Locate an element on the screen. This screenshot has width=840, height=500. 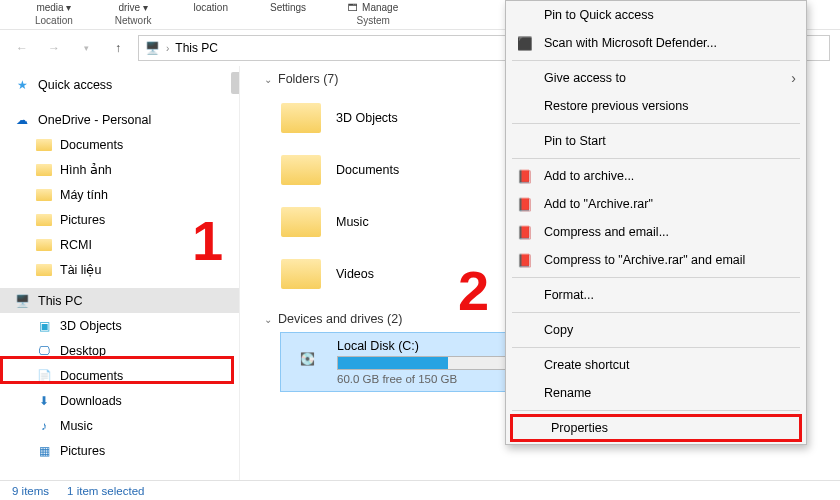
tree-item: Hình ảnh is located at coordinates (120, 170).